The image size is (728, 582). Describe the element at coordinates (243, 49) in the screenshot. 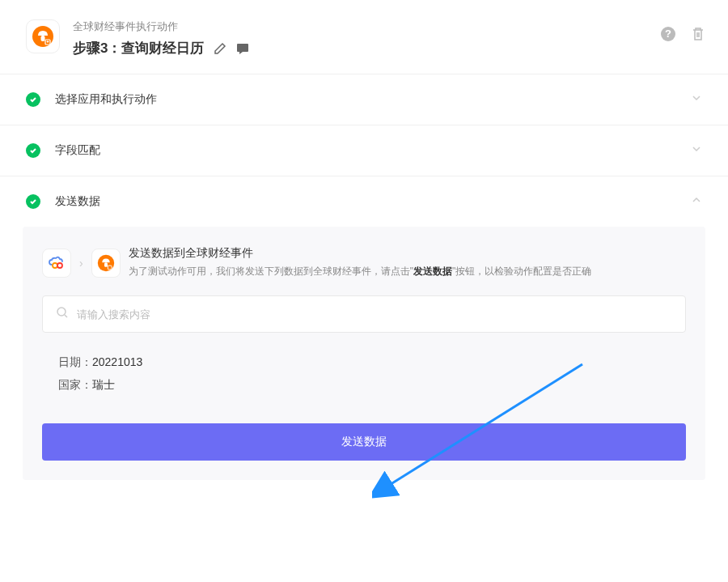

I see `comment-icon` at that location.